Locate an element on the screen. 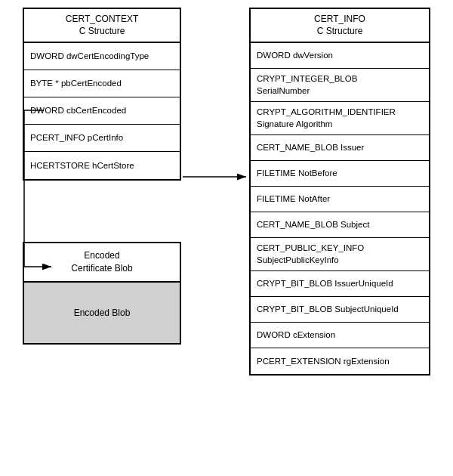 The image size is (453, 476). encoded-blob-label: Encoded Blob is located at coordinates (103, 313).